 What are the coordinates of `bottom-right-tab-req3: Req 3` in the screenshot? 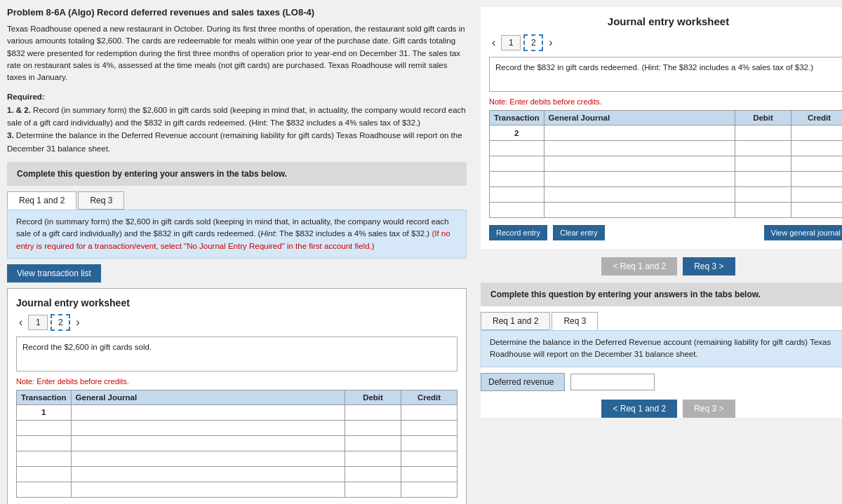 It's located at (575, 321).